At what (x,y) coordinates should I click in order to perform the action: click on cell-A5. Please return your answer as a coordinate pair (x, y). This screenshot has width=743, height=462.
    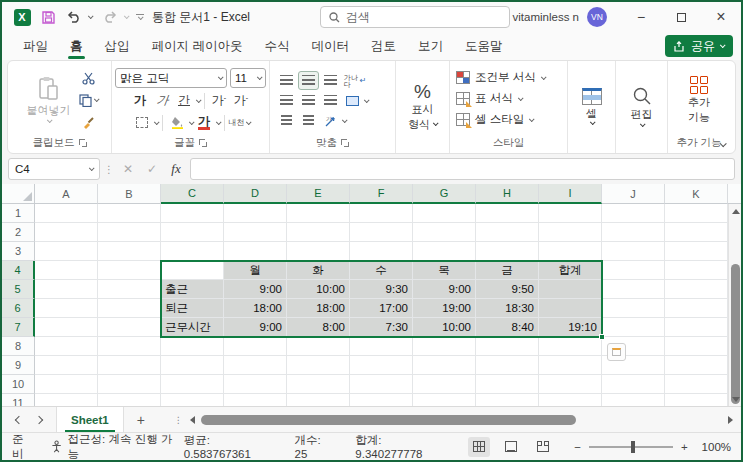
    Looking at the image, I should click on (66, 290).